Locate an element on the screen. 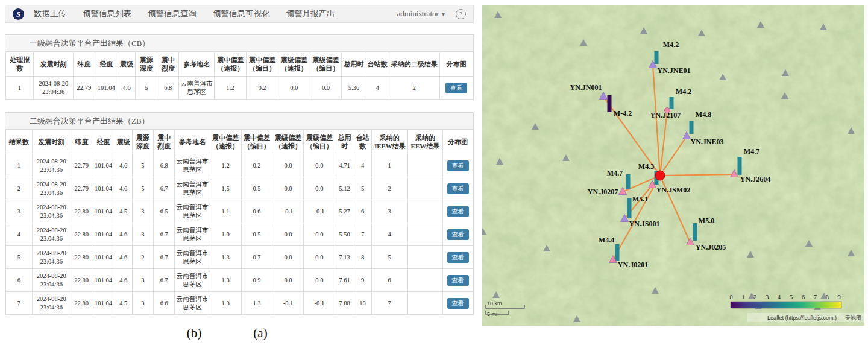  navbar-right: administrator ▼ ? is located at coordinates (432, 14).